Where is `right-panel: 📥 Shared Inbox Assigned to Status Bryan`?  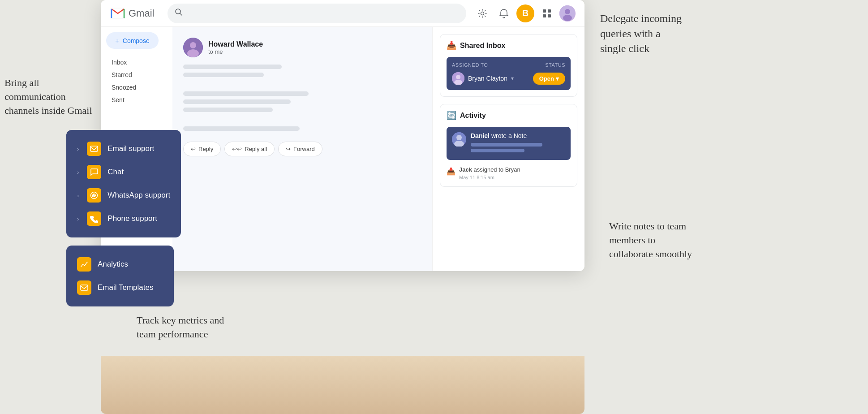 right-panel: 📥 Shared Inbox Assigned to Status Bryan is located at coordinates (508, 149).